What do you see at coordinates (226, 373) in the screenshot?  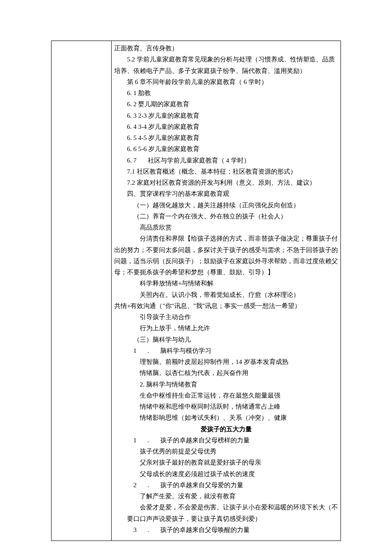 I see `text-line: 情绪脑。以杏仁核为代表，起兴奋作用` at bounding box center [226, 373].